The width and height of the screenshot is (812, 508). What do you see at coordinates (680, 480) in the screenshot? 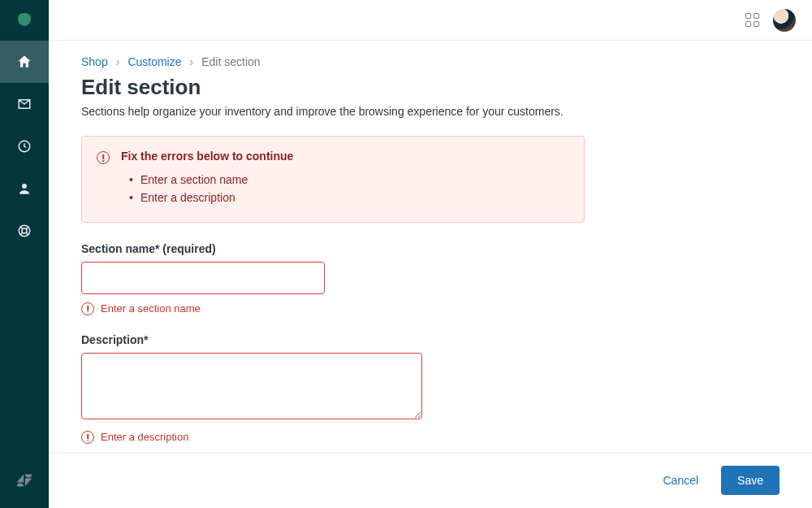
I see `cancel-button: Cancel` at bounding box center [680, 480].